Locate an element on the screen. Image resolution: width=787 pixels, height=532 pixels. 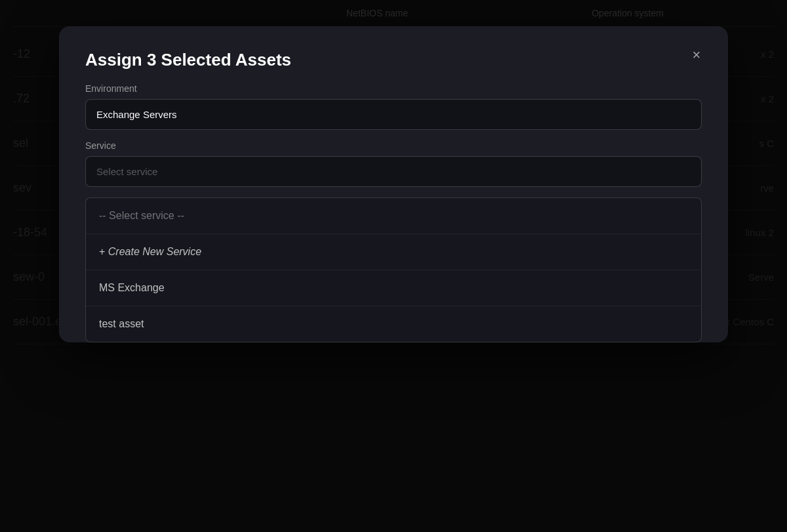
modal-title: Assign 3 Selected Assets is located at coordinates (394, 60).